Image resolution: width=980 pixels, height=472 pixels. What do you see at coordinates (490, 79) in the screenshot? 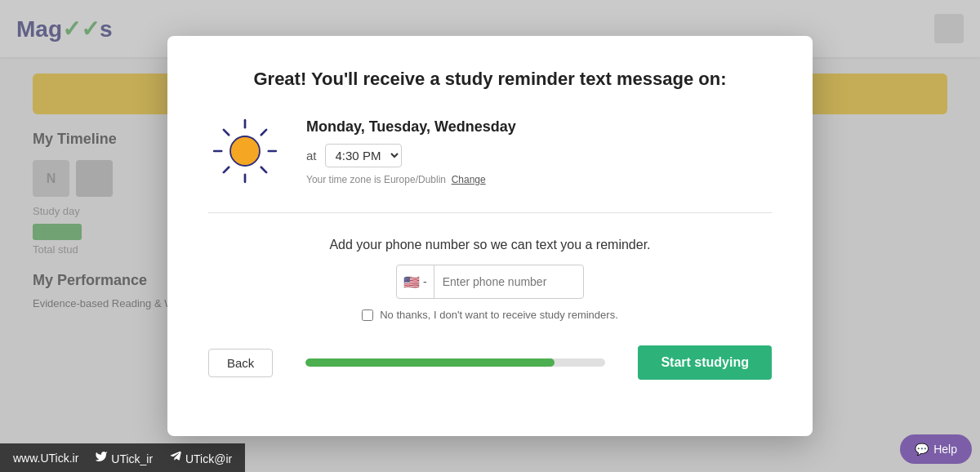
I see `modal-title: Great! You'll receive a study reminder t…` at bounding box center [490, 79].